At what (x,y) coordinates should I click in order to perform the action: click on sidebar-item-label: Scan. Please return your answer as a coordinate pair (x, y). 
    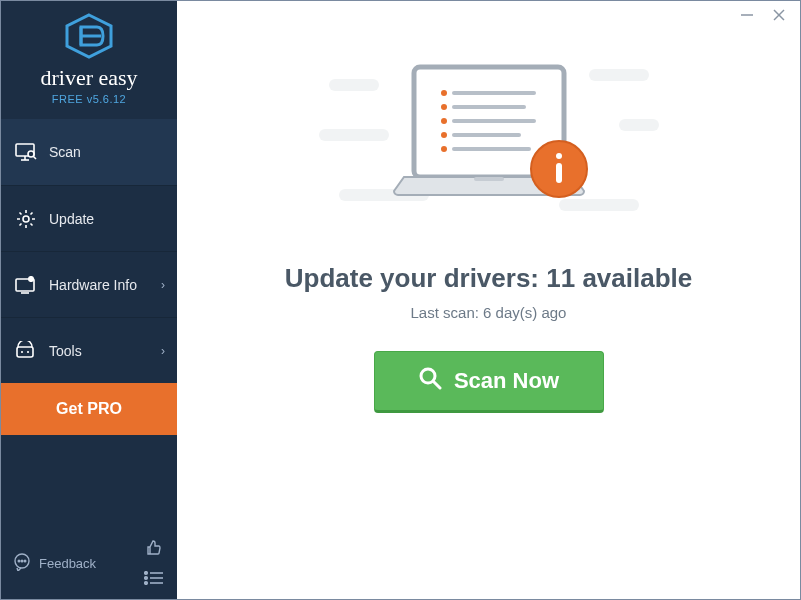
    Looking at the image, I should click on (65, 152).